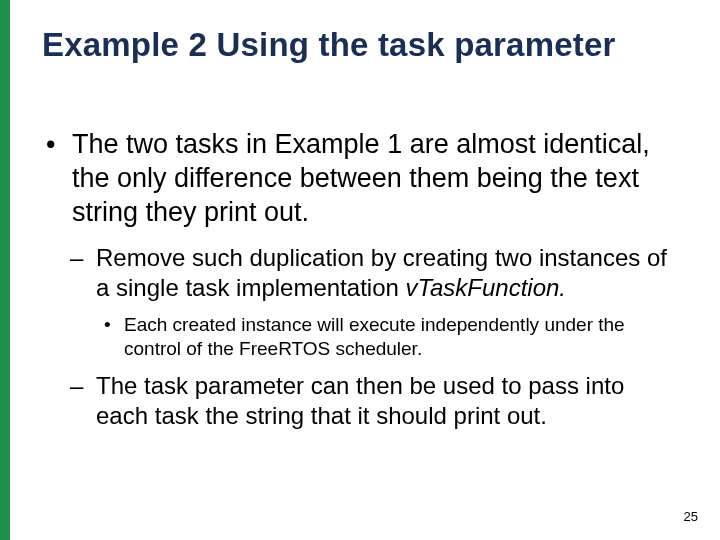  I want to click on slide-title: Example 2 Using the task parameter, so click(362, 45).